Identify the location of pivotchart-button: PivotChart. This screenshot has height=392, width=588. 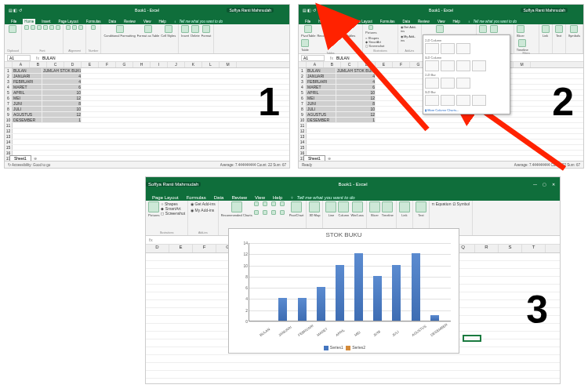
(296, 209).